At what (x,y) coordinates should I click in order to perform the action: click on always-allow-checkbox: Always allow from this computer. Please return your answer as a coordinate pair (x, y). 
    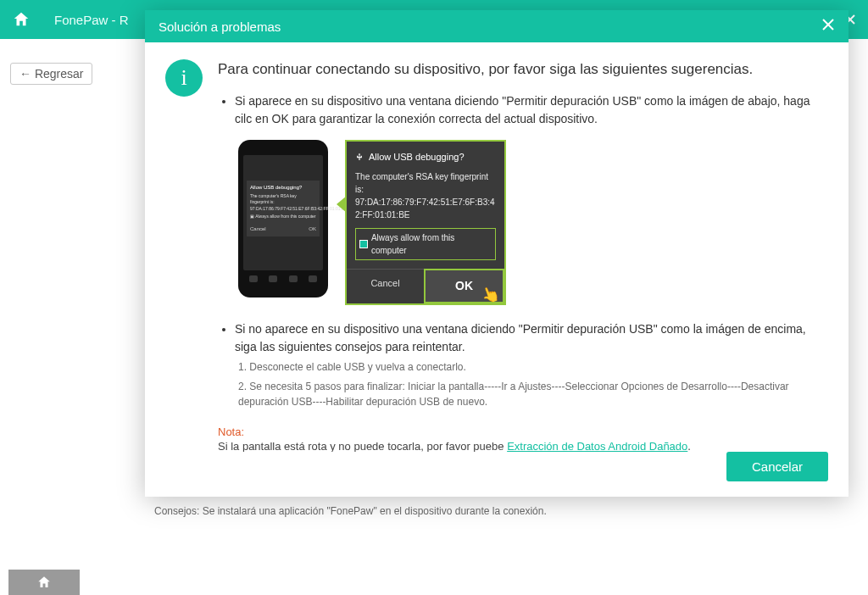
    Looking at the image, I should click on (426, 244).